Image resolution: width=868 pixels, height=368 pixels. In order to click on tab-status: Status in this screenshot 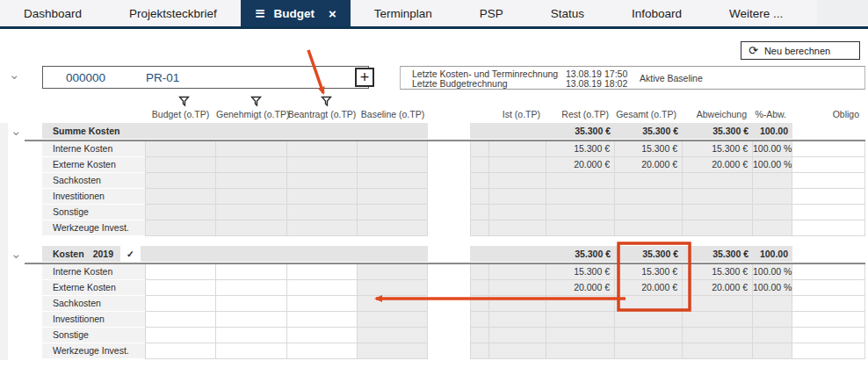, I will do `click(568, 13)`.